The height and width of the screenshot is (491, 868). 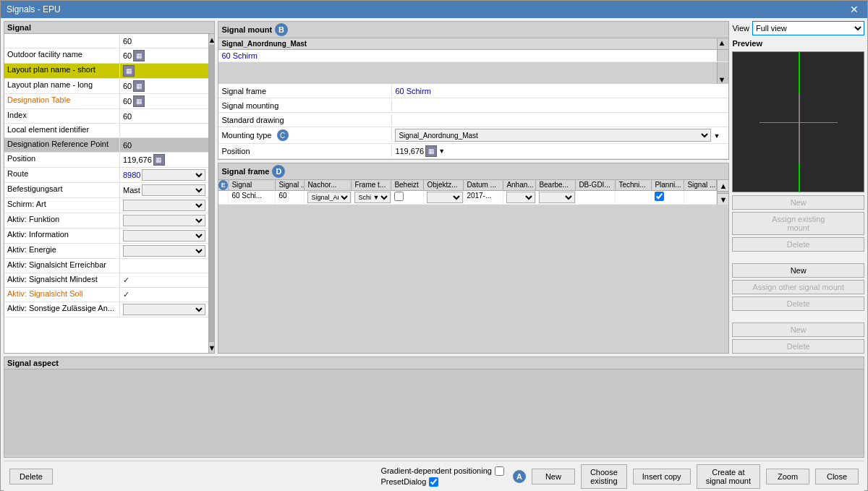 I want to click on frame-data-datum: 2017-..., so click(x=483, y=197).